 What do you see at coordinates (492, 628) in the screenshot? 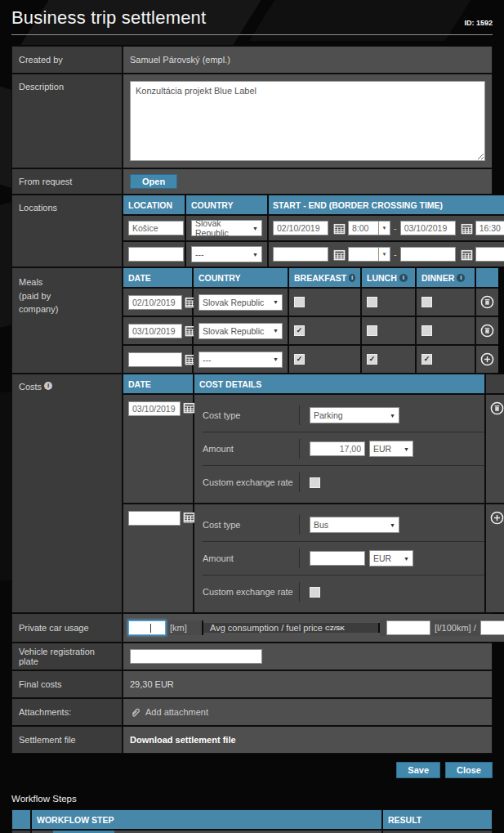
I see `fuel-price-input` at bounding box center [492, 628].